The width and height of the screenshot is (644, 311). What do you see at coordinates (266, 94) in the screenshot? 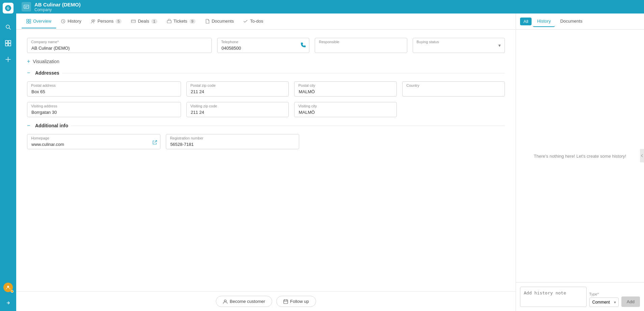
I see `addresses-section: − Addresses Postal address Postal zip co…` at bounding box center [266, 94].